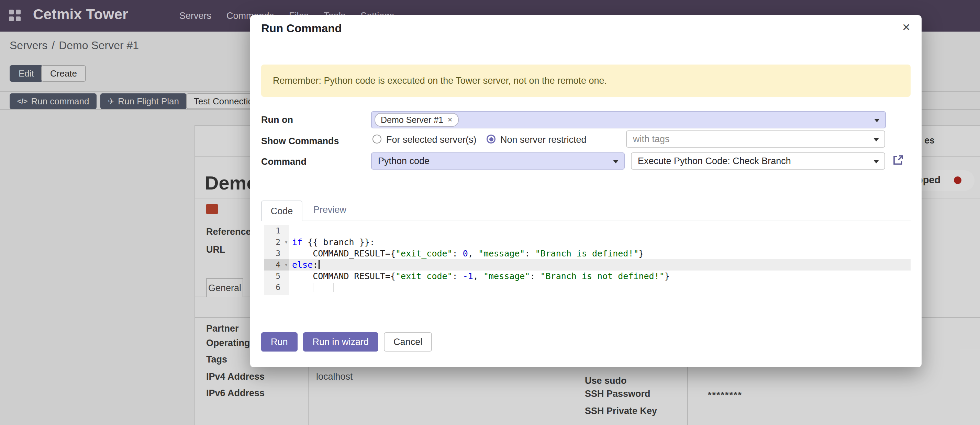 This screenshot has height=425, width=980. Describe the element at coordinates (450, 120) in the screenshot. I see `chip-remove-icon: ✕` at that location.